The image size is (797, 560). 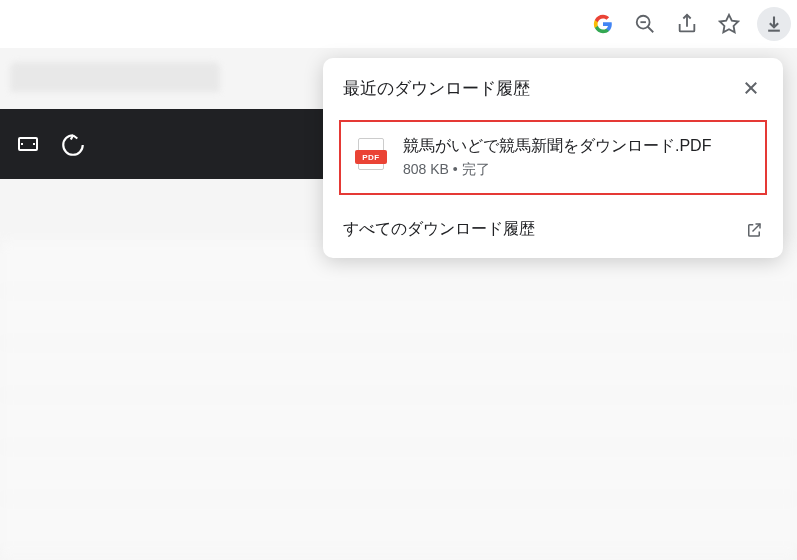 What do you see at coordinates (553, 86) in the screenshot?
I see `popup-header: 最近のダウンロード履歴` at bounding box center [553, 86].